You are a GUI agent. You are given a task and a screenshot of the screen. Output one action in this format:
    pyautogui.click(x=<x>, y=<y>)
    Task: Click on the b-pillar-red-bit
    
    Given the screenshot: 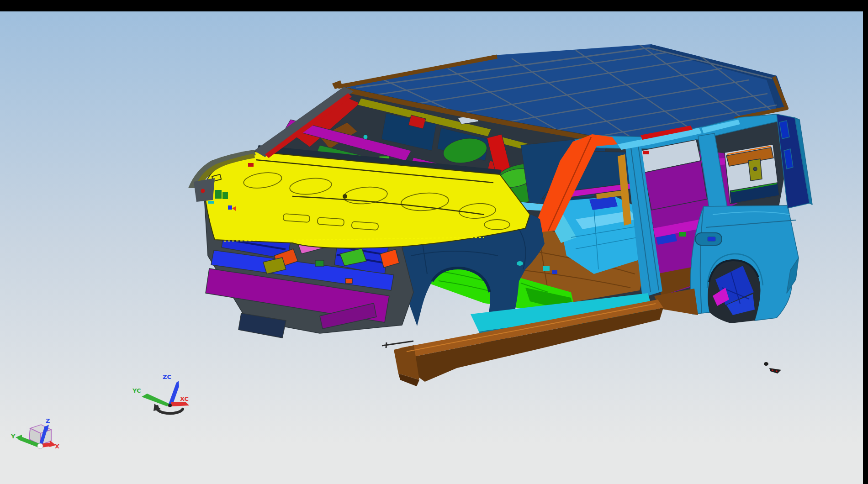 What is the action you would take?
    pyautogui.click(x=646, y=153)
    